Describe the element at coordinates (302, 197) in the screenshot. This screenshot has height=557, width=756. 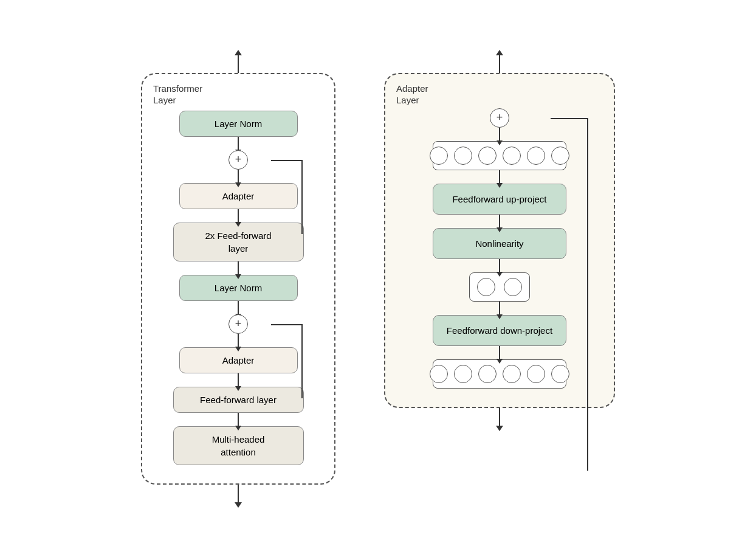
I see `bypass-right-top` at that location.